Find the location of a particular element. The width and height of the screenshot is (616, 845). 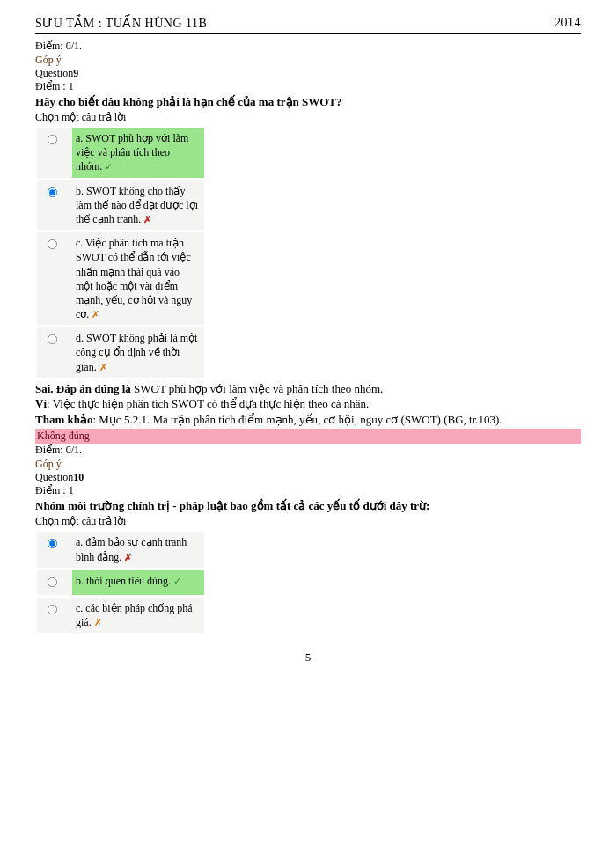

q9-e2b: Vì is located at coordinates (40, 403).